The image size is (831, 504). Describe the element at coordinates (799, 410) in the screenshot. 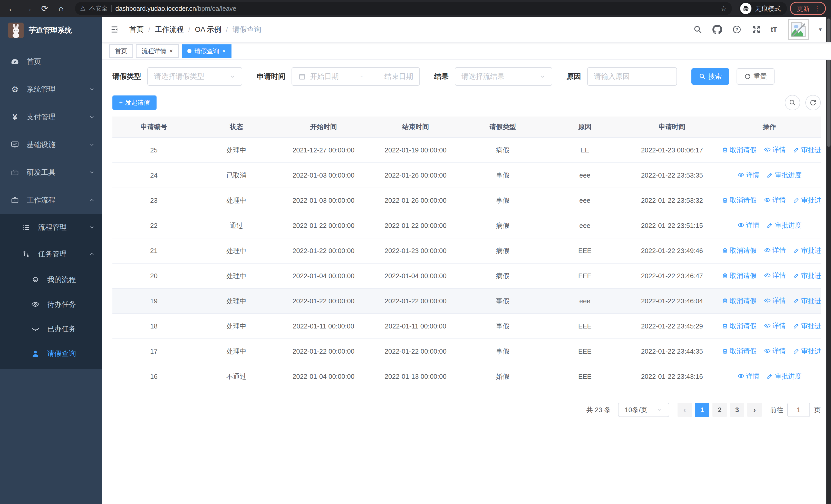

I see `goto-page-input` at that location.